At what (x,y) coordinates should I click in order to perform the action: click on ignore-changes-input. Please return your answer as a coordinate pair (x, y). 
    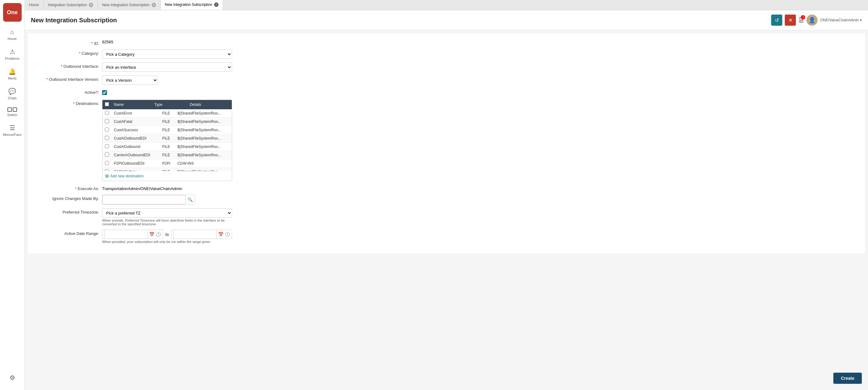
    Looking at the image, I should click on (144, 200).